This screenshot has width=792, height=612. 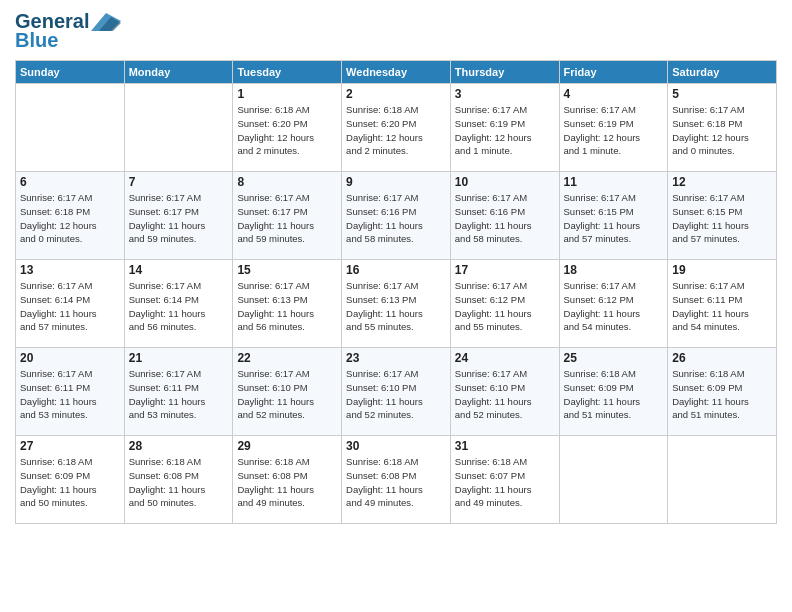 I want to click on day-number: 14, so click(x=179, y=270).